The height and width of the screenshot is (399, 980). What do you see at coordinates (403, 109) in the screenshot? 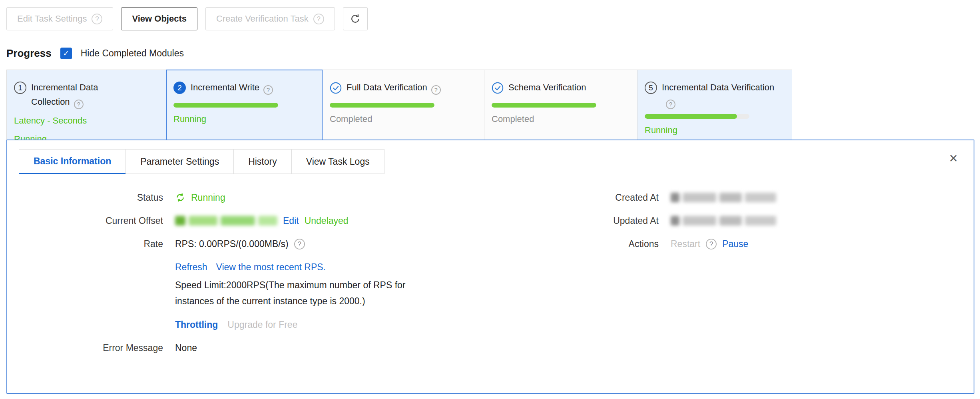
I see `module-card-full-data-verification: Full Data Verification? Completed` at bounding box center [403, 109].